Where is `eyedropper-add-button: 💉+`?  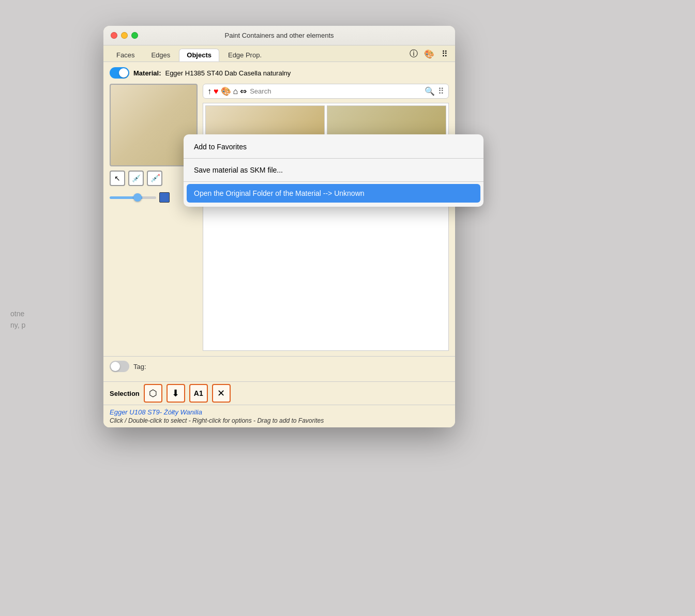 eyedropper-add-button: 💉+ is located at coordinates (155, 178).